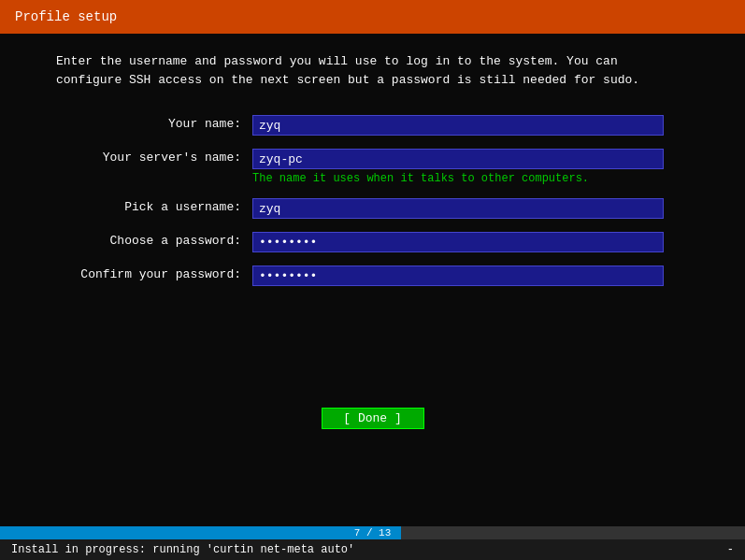 The width and height of the screenshot is (745, 560). Describe the element at coordinates (372, 17) in the screenshot. I see `header-bar: Profile setup` at that location.